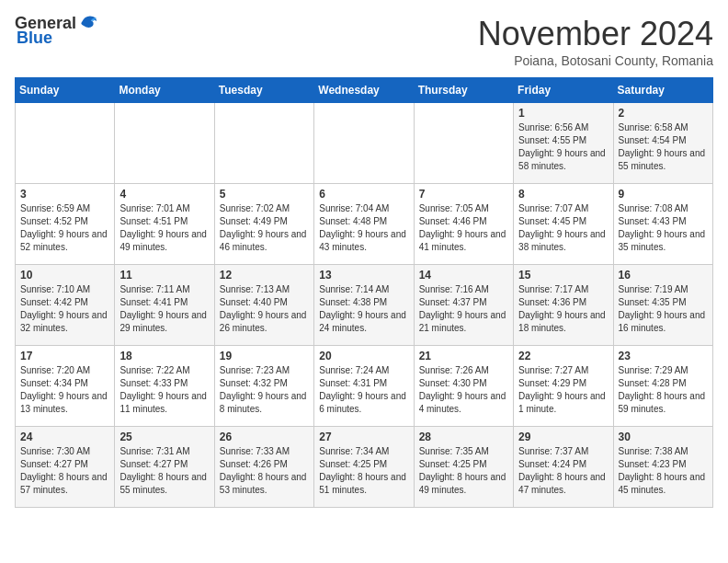  What do you see at coordinates (265, 356) in the screenshot?
I see `day-number: 19` at bounding box center [265, 356].